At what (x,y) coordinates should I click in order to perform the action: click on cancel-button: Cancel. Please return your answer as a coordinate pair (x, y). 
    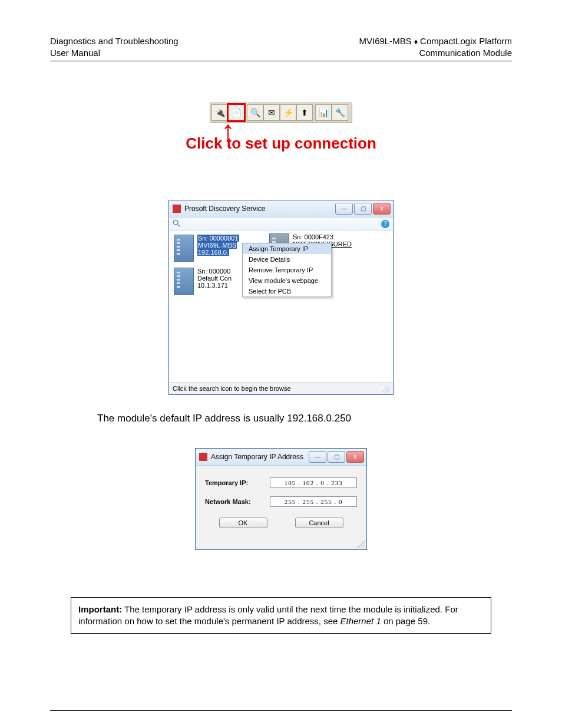
    Looking at the image, I should click on (319, 523).